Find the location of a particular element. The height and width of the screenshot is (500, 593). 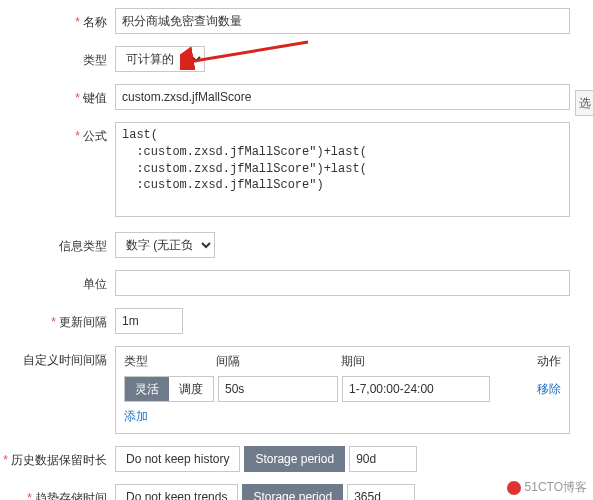

trend-period-input is located at coordinates (381, 492).